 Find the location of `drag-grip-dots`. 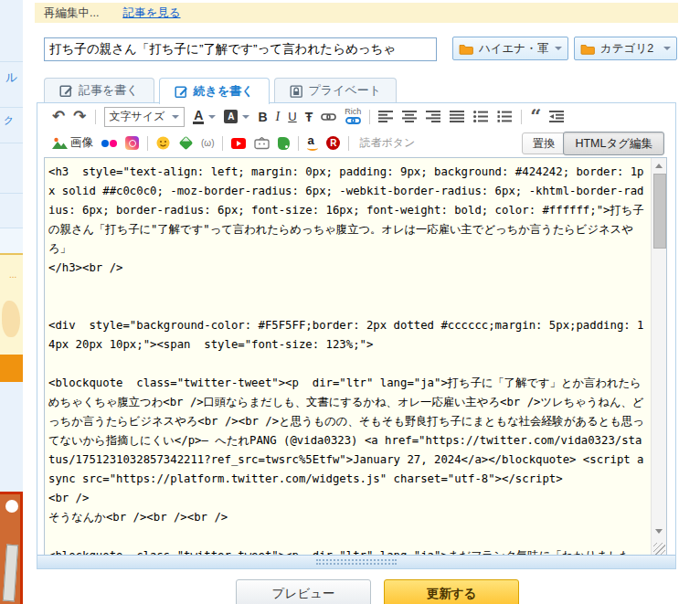

drag-grip-dots is located at coordinates (356, 562).